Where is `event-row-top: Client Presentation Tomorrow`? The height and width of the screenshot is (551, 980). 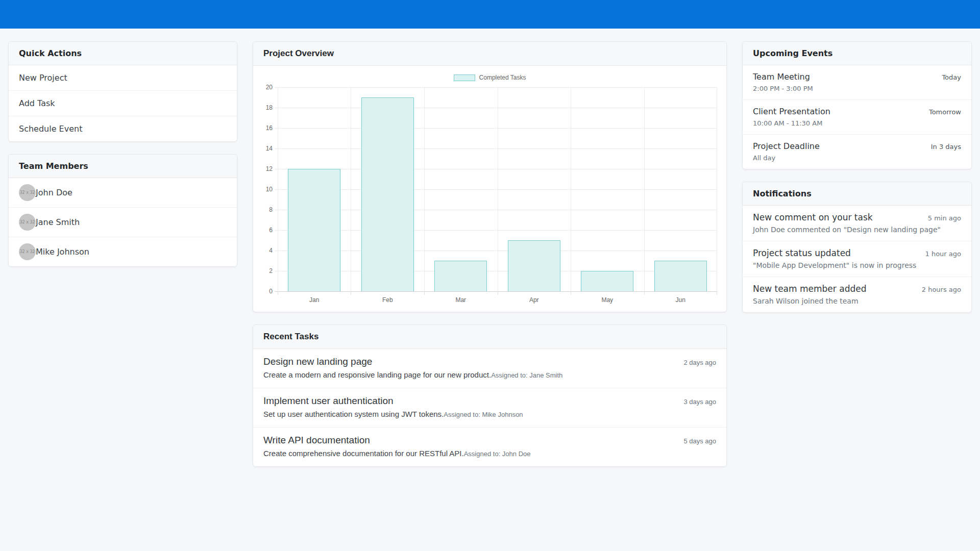
event-row-top: Client Presentation Tomorrow is located at coordinates (857, 111).